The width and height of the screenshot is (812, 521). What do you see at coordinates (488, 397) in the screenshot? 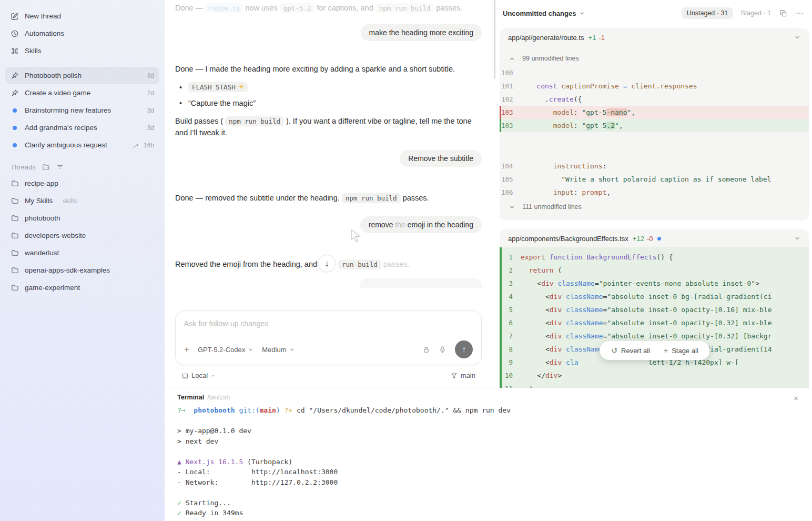
I see `terminal-header: Terminal/bin/zsh` at bounding box center [488, 397].